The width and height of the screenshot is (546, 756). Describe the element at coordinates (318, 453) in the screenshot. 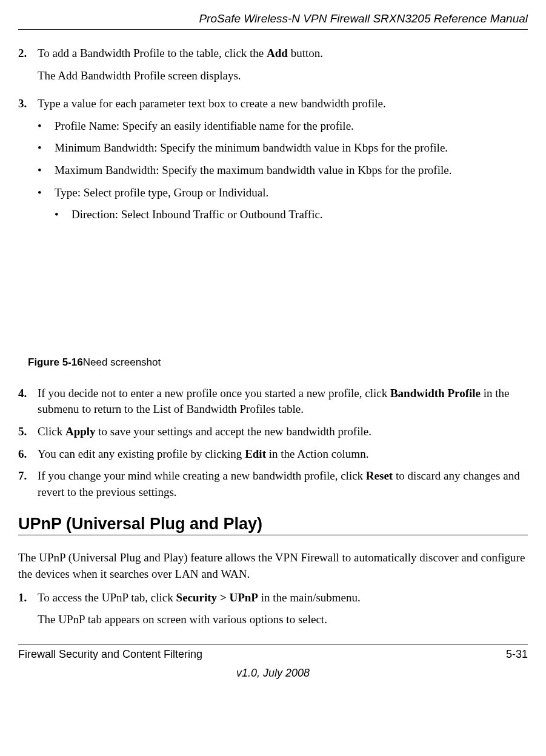

I see `text: in the Action column.` at that location.